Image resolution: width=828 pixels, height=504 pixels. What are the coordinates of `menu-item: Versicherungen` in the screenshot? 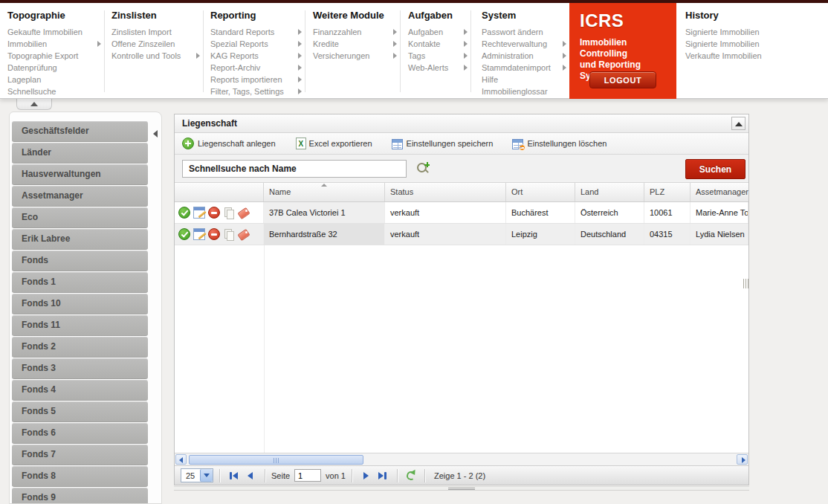 It's located at (357, 56).